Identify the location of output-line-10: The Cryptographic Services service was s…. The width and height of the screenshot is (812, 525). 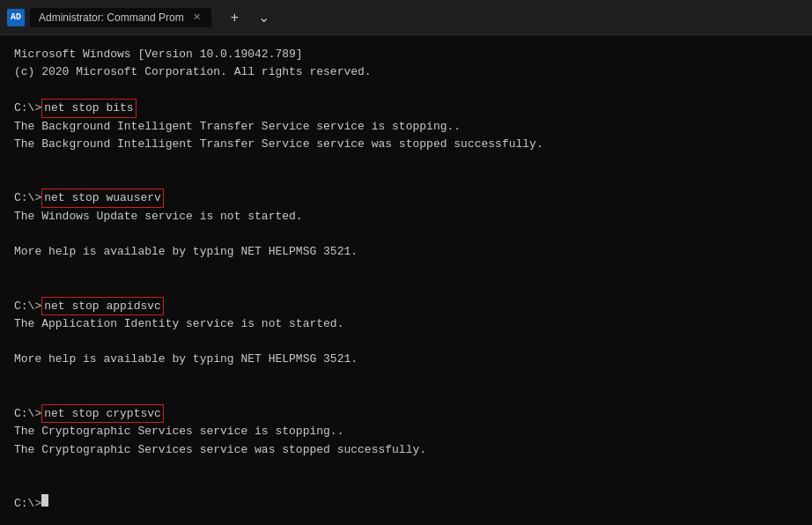
(406, 450).